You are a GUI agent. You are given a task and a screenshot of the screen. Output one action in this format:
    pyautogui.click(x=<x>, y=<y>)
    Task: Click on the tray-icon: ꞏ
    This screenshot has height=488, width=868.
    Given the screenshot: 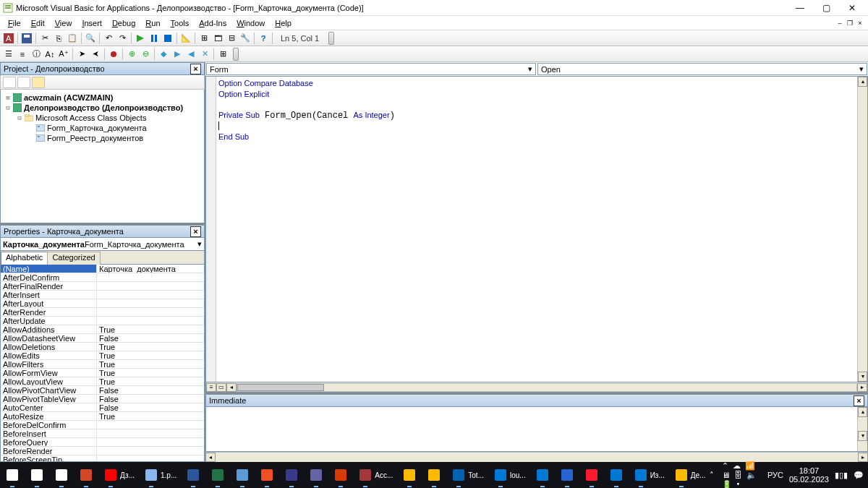 What is the action you would take?
    pyautogui.click(x=738, y=484)
    